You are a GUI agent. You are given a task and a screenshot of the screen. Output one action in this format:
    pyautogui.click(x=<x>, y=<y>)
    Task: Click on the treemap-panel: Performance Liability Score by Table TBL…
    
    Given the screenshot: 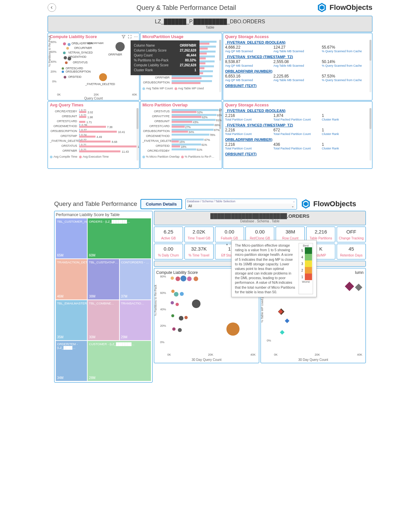 What is the action you would take?
    pyautogui.click(x=103, y=297)
    